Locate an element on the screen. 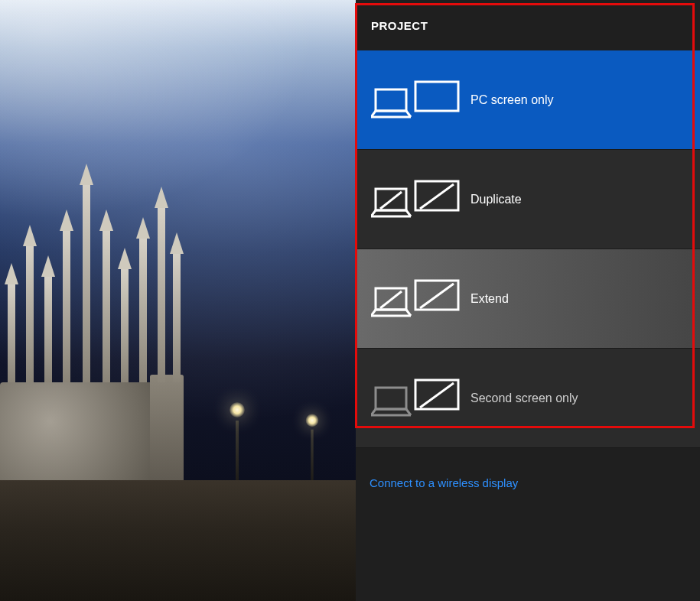 The height and width of the screenshot is (601, 700). project-option-extend: Extend is located at coordinates (528, 299).